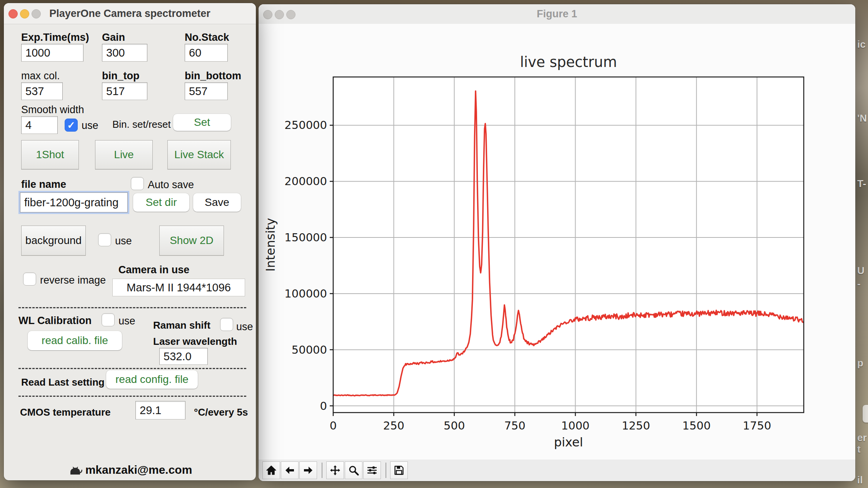 This screenshot has height=488, width=868. What do you see at coordinates (557, 14) in the screenshot?
I see `figure-titlebar: Figure 1` at bounding box center [557, 14].